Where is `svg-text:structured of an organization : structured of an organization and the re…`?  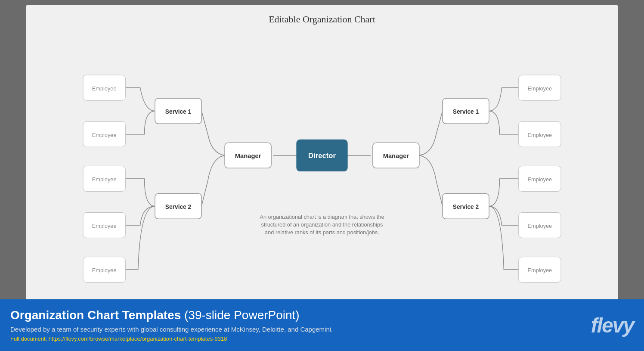 svg-text:structured of an organization : structured of an organization and the re… is located at coordinates (322, 225).